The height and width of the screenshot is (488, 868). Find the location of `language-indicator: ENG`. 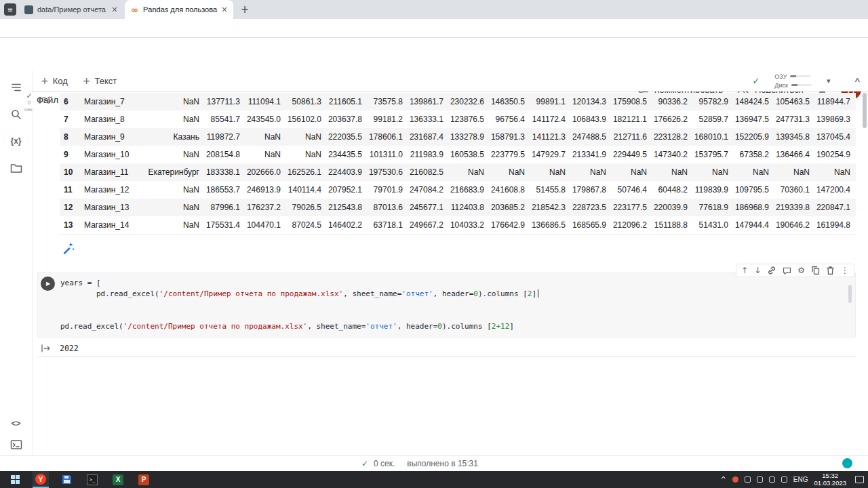

language-indicator: ENG is located at coordinates (801, 480).